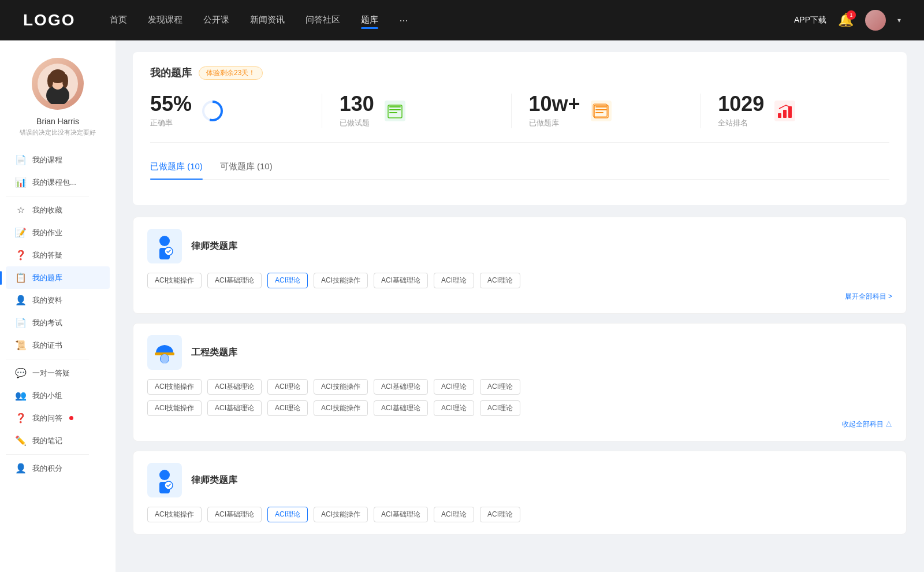 The width and height of the screenshot is (924, 572). I want to click on notification-bell: 🔔 1, so click(845, 20).